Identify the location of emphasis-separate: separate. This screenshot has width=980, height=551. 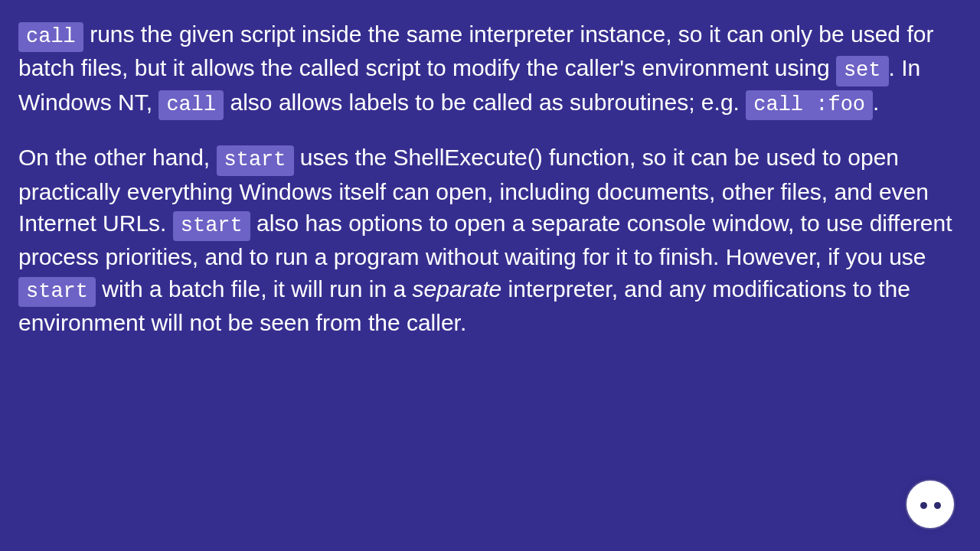
(458, 289).